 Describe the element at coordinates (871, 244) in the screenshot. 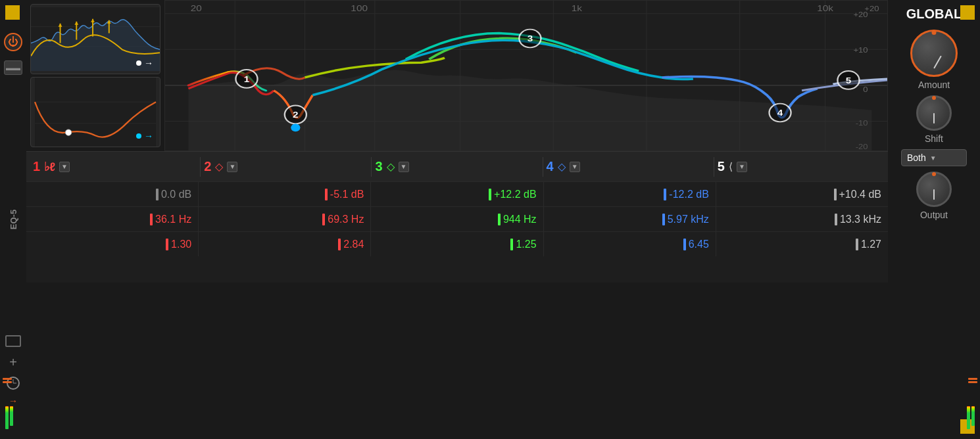

I see `q-value-5: 1.27` at that location.